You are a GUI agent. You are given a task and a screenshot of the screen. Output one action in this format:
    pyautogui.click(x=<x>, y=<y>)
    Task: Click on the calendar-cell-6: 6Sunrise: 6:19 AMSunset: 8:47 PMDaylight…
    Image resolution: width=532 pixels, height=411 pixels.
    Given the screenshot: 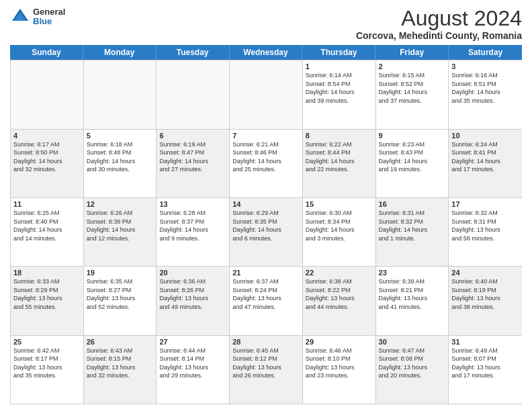 What is the action you would take?
    pyautogui.click(x=193, y=164)
    